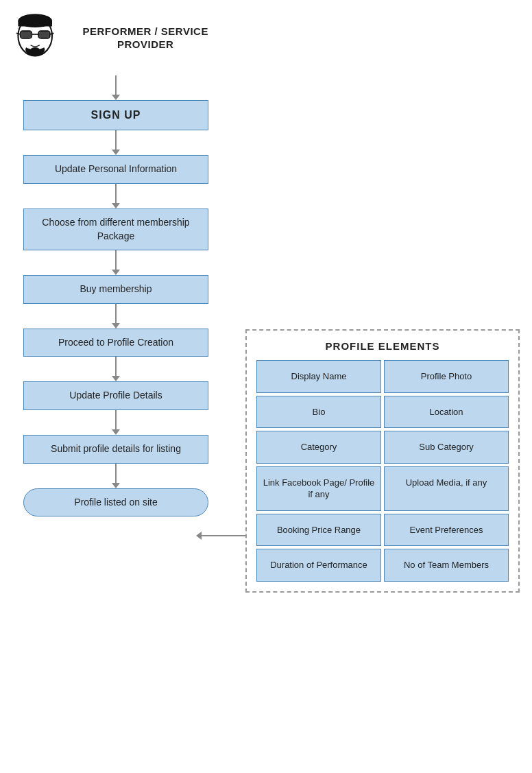  Describe the element at coordinates (446, 488) in the screenshot. I see `profile-cell-7: Upload Media, if any` at that location.